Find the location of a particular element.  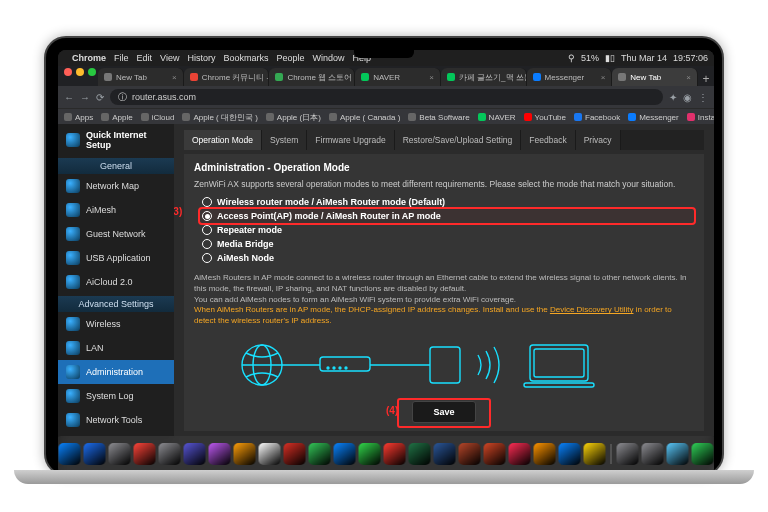

address-bar: ⓘ router.asus.com is located at coordinates (386, 97).